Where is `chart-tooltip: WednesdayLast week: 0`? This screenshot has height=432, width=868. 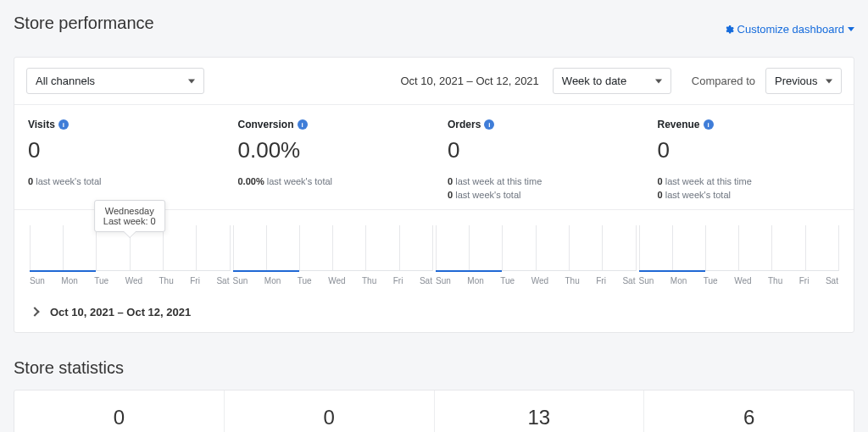 chart-tooltip: WednesdayLast week: 0 is located at coordinates (130, 216).